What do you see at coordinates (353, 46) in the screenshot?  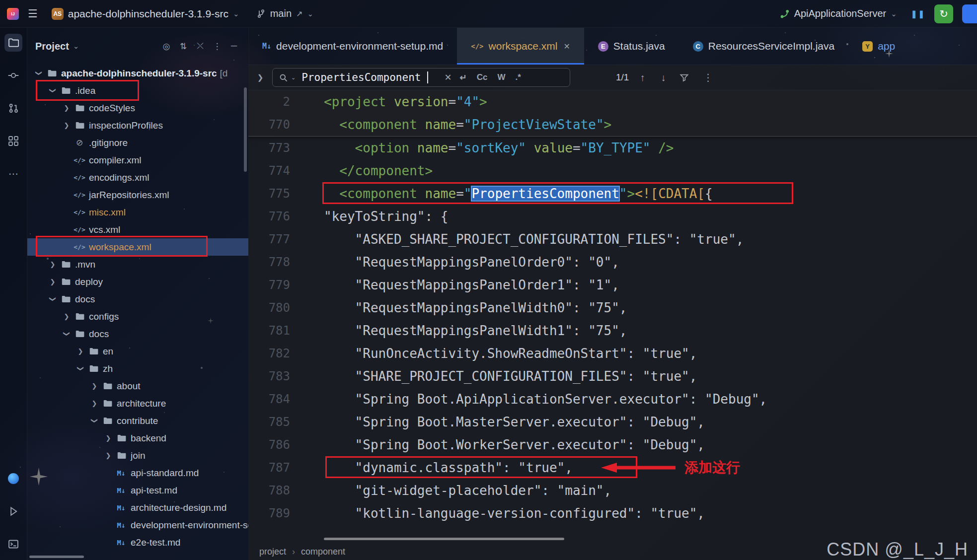 I see `tab-development-environment-setup.md: M↓development-environment-setup.md` at bounding box center [353, 46].